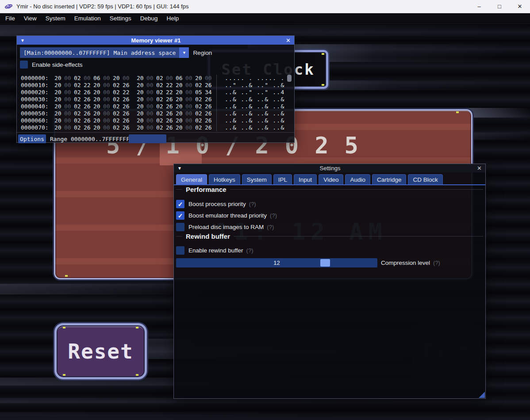  What do you see at coordinates (156, 40) in the screenshot?
I see `memory-viewer-titlebar: ▼ Memory viewer #1 ✕` at bounding box center [156, 40].